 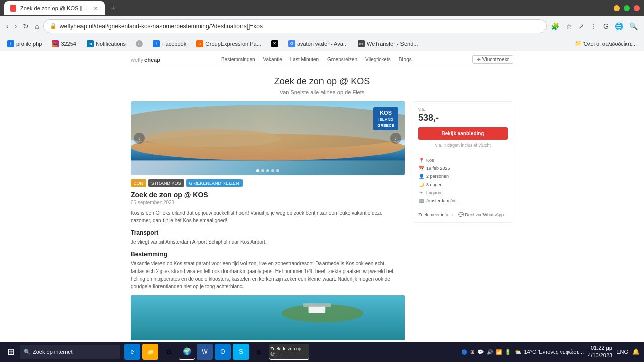 What do you see at coordinates (421, 176) in the screenshot?
I see `person-icon: 👤` at bounding box center [421, 176].